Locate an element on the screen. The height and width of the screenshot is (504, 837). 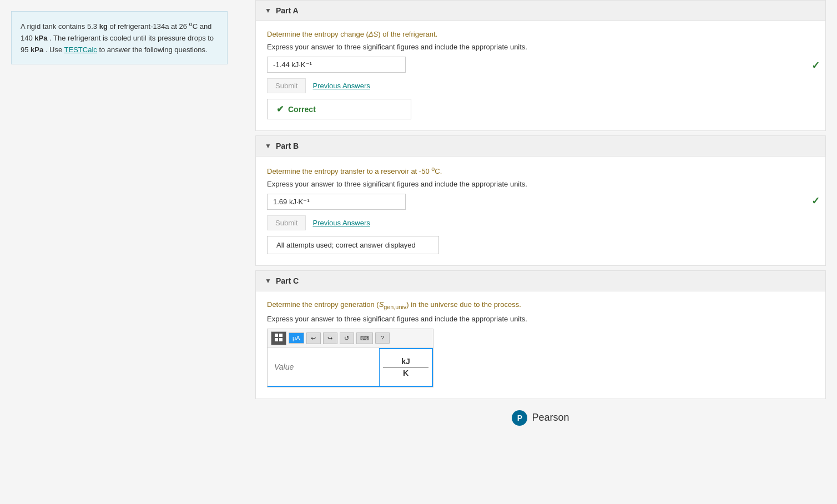
part-a-question: Determine the entropy change (ΔS) of the… is located at coordinates (541, 34).